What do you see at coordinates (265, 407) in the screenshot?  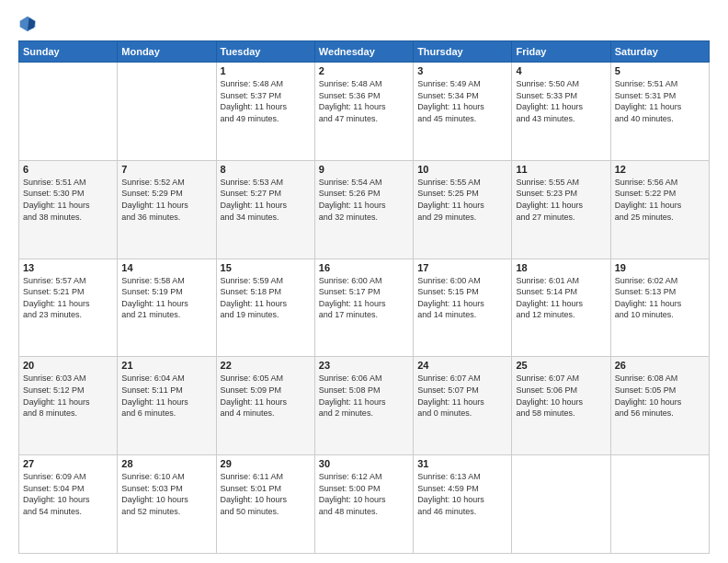 I see `calendar-cell: 22Sunrise: 6:05 AM Sunset: 5:09 PM Dayli…` at bounding box center [265, 407].